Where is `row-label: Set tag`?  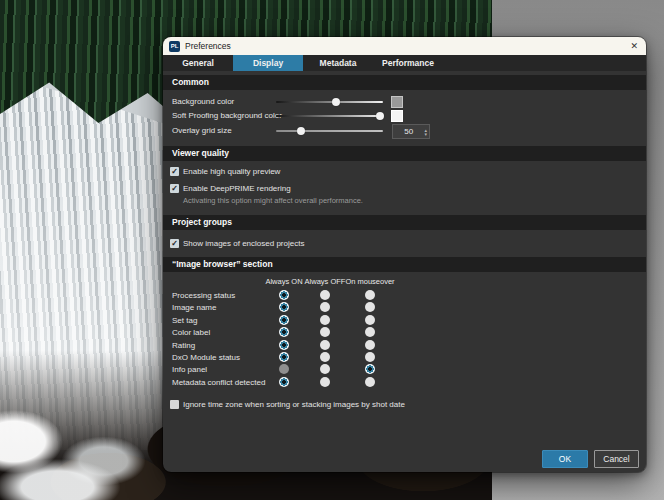
row-label: Set tag is located at coordinates (184, 320).